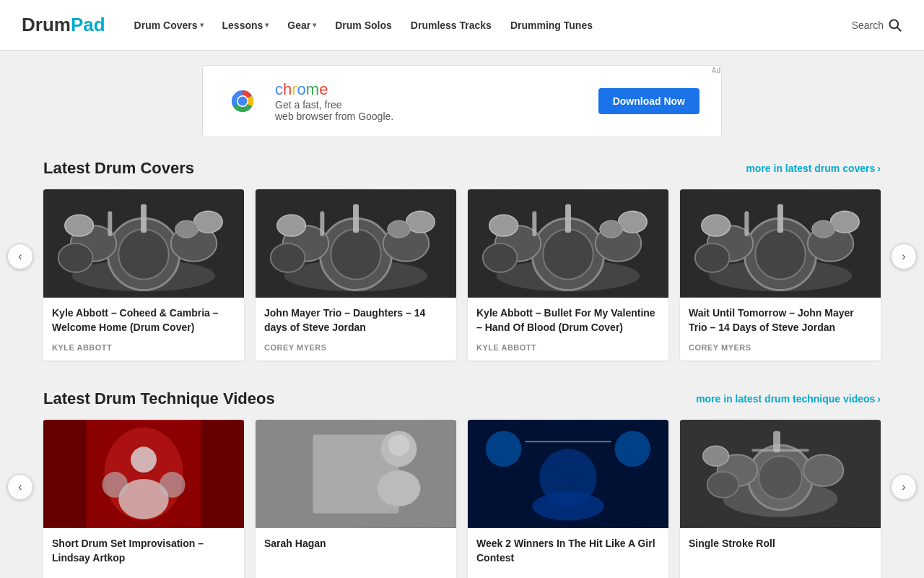  What do you see at coordinates (780, 499) in the screenshot?
I see `card: Single Stroke Roll` at bounding box center [780, 499].